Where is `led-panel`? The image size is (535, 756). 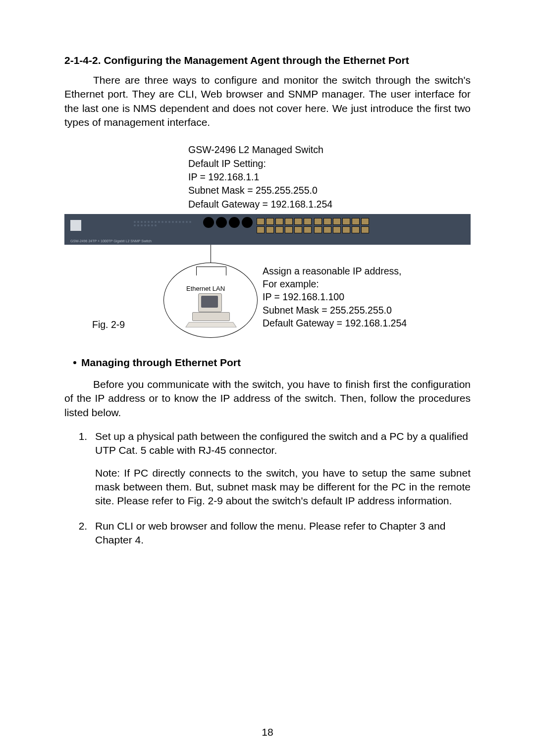 led-panel is located at coordinates (163, 224).